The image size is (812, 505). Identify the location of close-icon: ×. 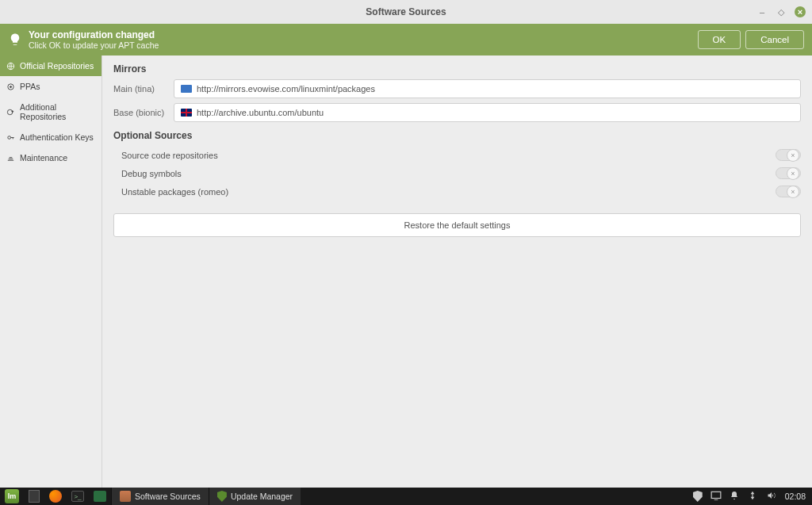
(800, 12).